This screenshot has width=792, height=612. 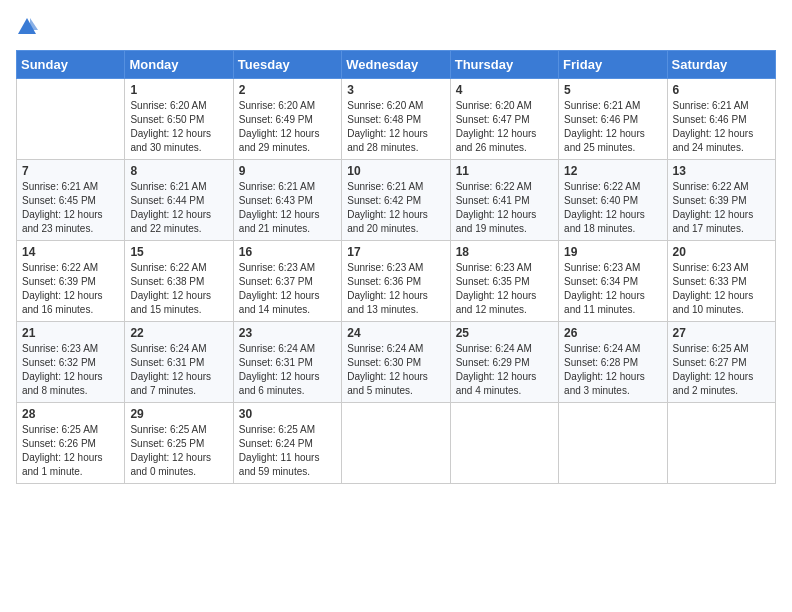 I want to click on calendar-cell: 3Sunrise: 6:20 AM Sunset: 6:48 PM Daylig…, so click(x=396, y=120).